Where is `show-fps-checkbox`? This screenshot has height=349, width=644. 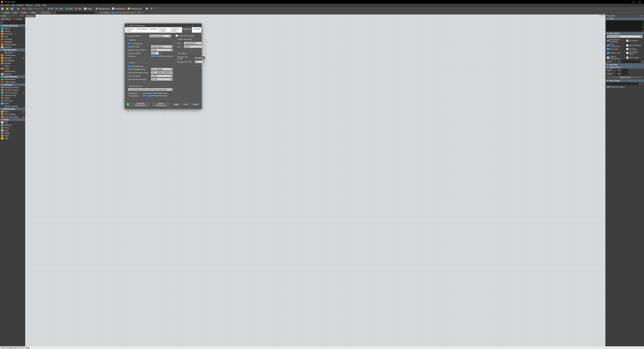 show-fps-checkbox is located at coordinates (176, 36).